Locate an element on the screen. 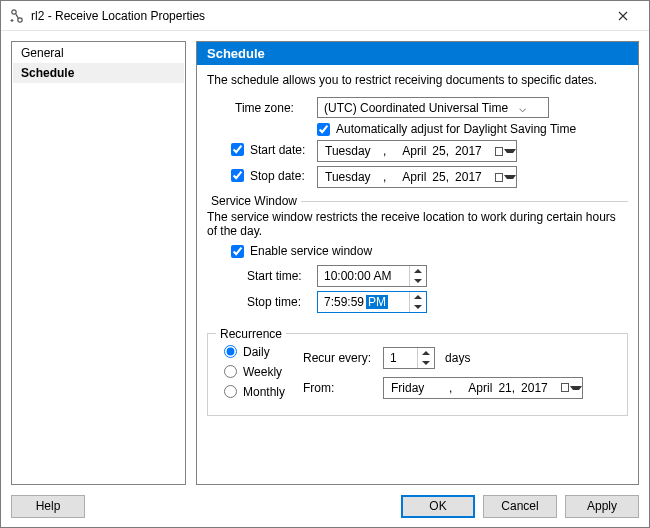  apply-button: Apply is located at coordinates (602, 506).